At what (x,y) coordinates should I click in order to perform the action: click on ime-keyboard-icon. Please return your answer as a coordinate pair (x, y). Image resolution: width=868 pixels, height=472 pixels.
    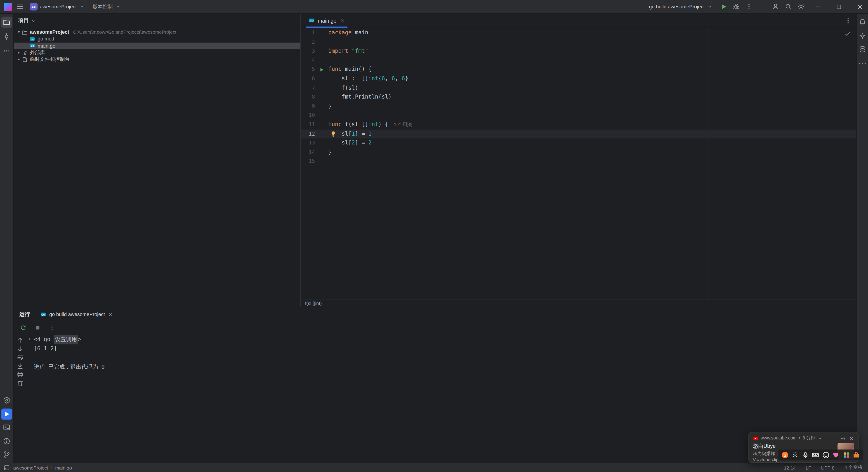
    Looking at the image, I should click on (815, 455).